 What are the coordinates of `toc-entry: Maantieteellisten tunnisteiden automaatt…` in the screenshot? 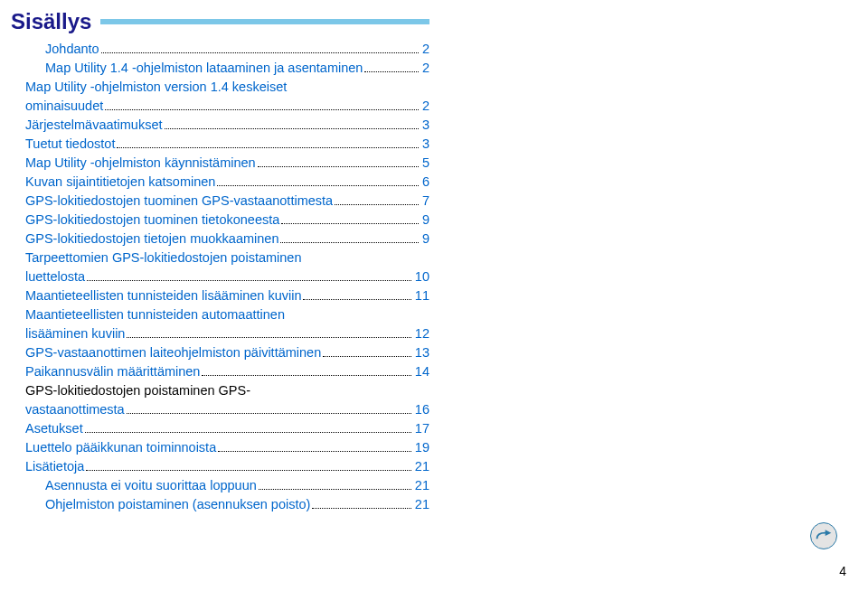 It's located at (228, 324).